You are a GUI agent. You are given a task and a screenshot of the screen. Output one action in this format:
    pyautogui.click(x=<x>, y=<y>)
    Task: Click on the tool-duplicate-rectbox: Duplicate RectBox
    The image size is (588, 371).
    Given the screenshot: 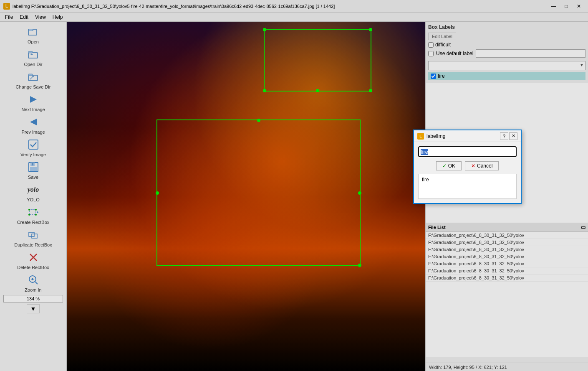 What is the action you would take?
    pyautogui.click(x=33, y=238)
    